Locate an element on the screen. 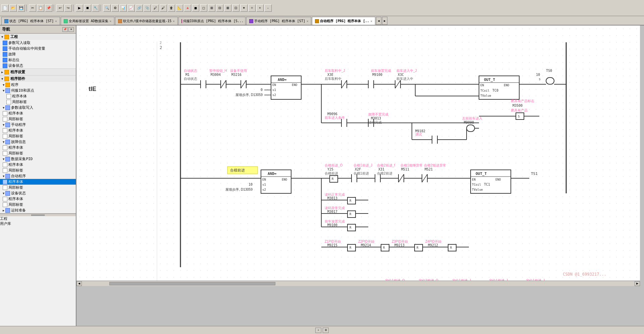 This screenshot has height=334, width=644. tab-auto: 自动程序 [PRG] 程序本体 [.. ✕ is located at coordinates (343, 21).